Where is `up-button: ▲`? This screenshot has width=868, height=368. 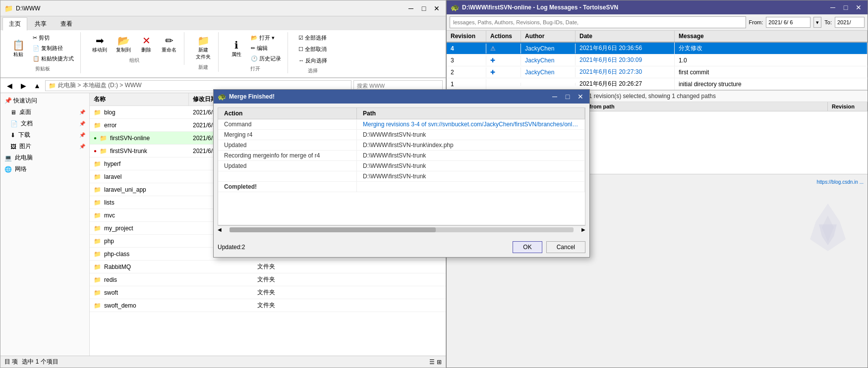
up-button: ▲ is located at coordinates (37, 86).